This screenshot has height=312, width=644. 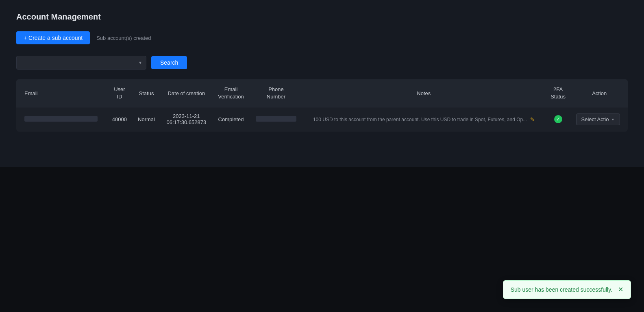 I want to click on search-row: ▾ Search, so click(x=322, y=63).